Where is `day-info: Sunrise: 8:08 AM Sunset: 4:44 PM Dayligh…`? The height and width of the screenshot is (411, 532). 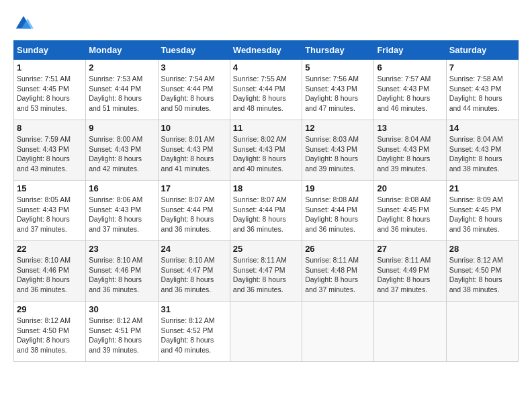
day-info: Sunrise: 8:08 AM Sunset: 4:44 PM Dayligh… is located at coordinates (338, 215).